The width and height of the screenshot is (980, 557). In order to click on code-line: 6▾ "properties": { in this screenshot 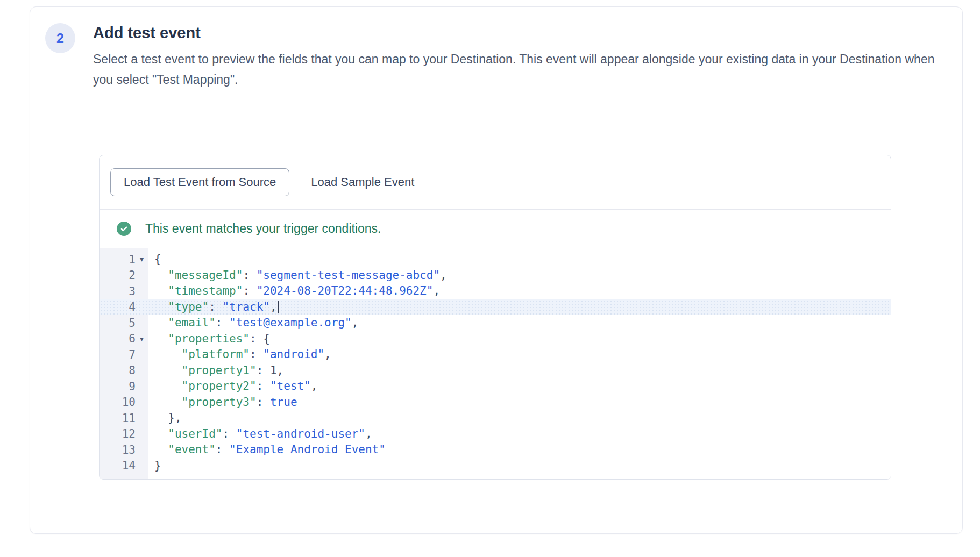, I will do `click(495, 339)`.